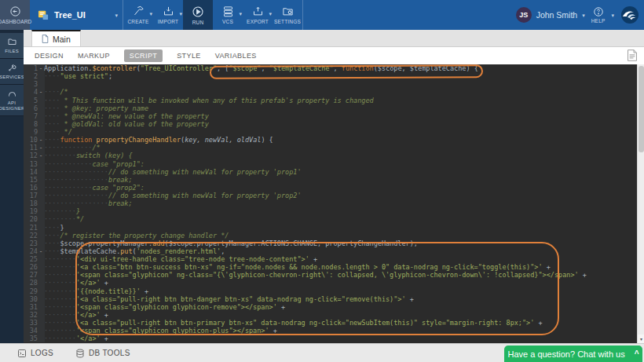 The image size is (644, 362). What do you see at coordinates (630, 15) in the screenshot?
I see `wavemaker-logo-icon` at bounding box center [630, 15].